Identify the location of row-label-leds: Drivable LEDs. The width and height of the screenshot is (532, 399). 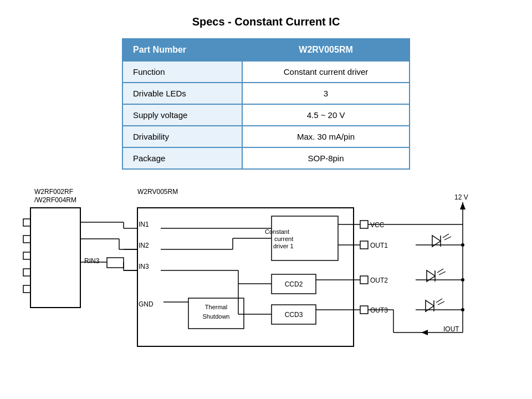
(182, 93).